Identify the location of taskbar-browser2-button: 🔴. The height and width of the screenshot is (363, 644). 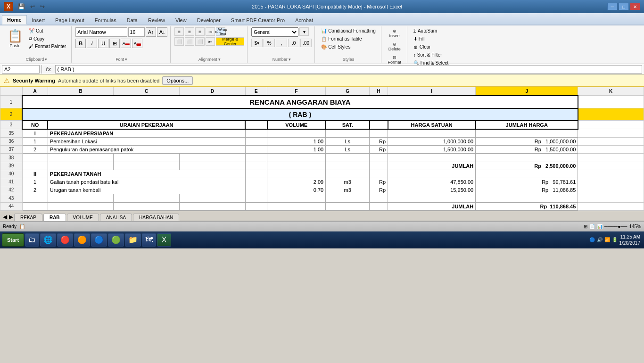
(65, 240).